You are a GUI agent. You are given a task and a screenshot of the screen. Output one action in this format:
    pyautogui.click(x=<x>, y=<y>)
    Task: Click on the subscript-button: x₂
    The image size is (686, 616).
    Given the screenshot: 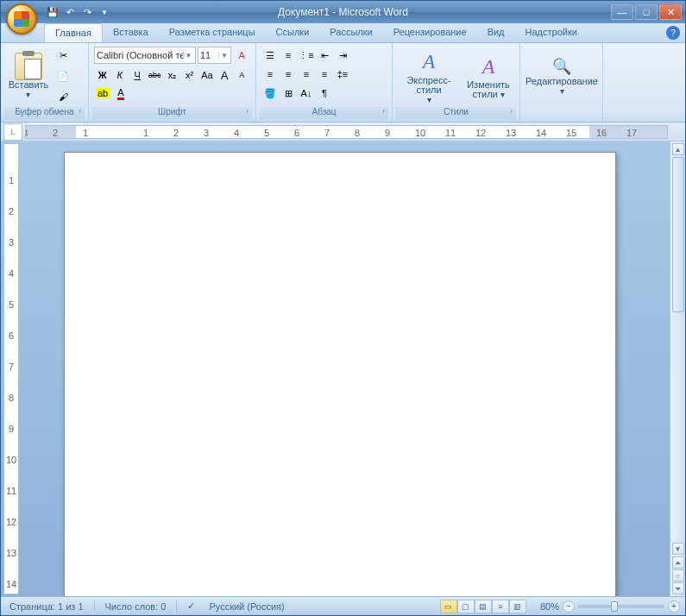 What is the action you would take?
    pyautogui.click(x=173, y=75)
    